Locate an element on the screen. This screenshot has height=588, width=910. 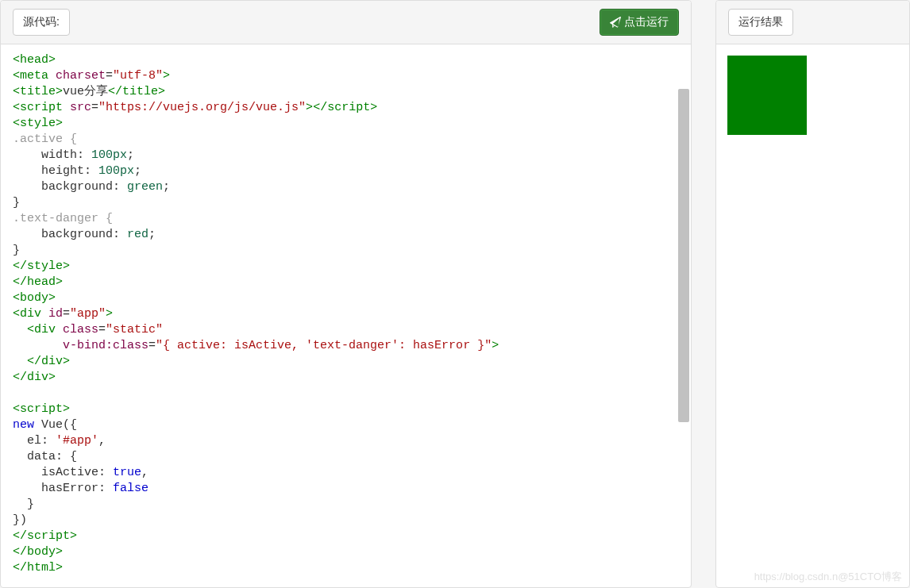
result-panel-header: 运行结果 is located at coordinates (813, 22).